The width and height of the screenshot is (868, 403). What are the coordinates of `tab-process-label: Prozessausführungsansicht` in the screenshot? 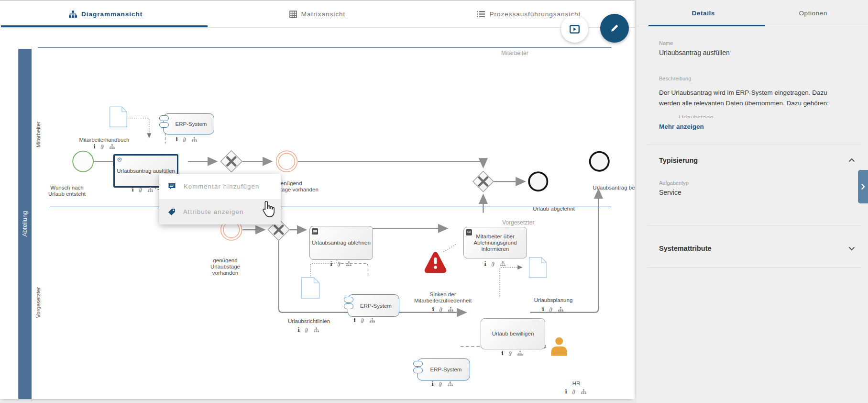 It's located at (535, 14).